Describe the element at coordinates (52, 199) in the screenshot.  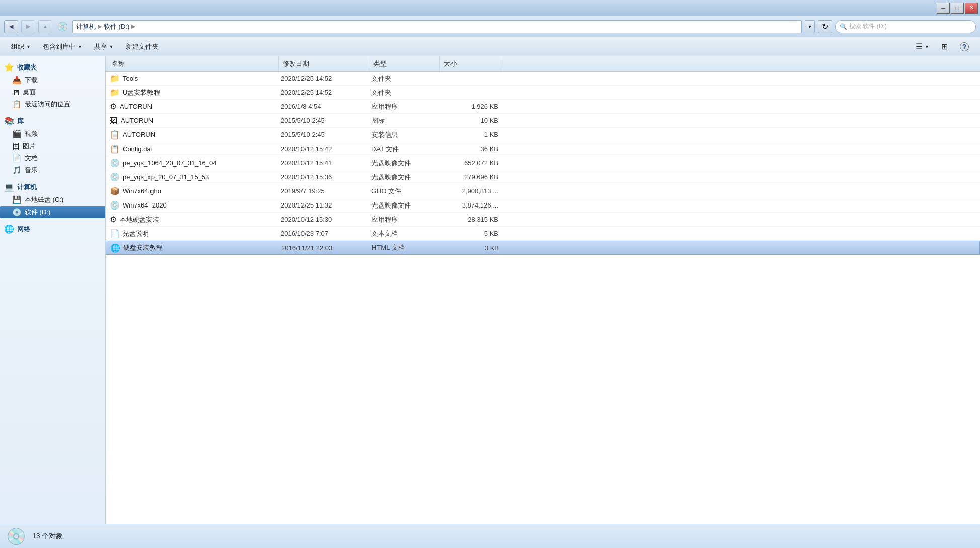
I see `sidebar-section-computer: 💻 计算机 💾 本地磁盘 (C:) 💿 软件 (D:)` at that location.